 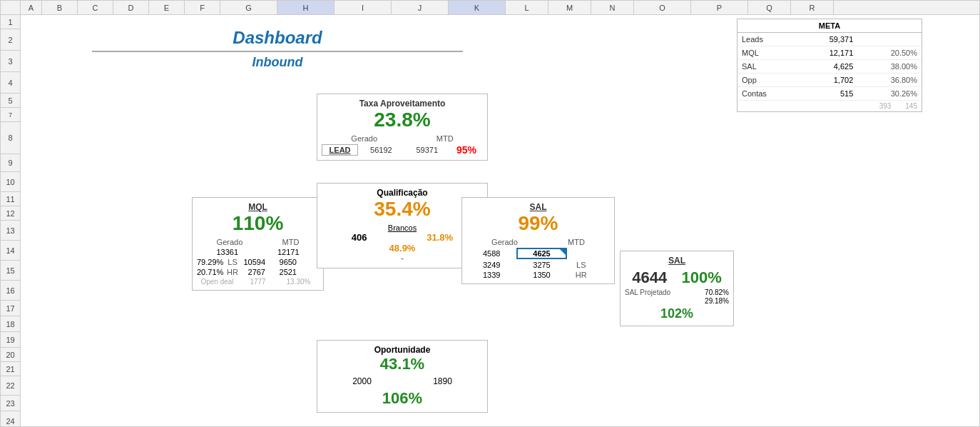 What do you see at coordinates (10, 139) in the screenshot?
I see `row-8: 8` at bounding box center [10, 139].